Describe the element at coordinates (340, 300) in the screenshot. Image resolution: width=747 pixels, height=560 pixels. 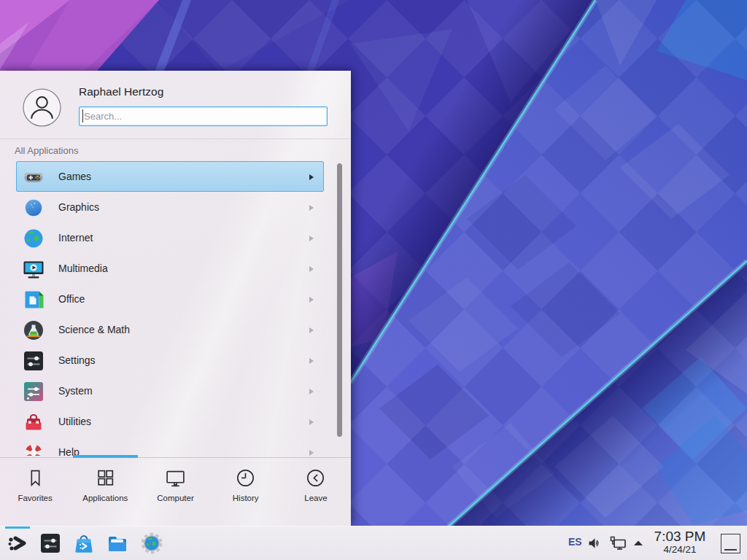
I see `list-scrollbar` at that location.